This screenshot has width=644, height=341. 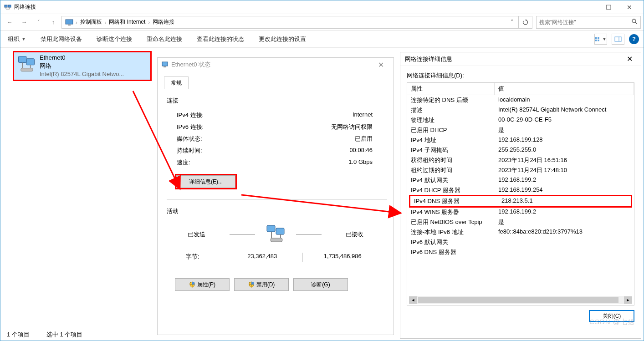 I want to click on tab-general: 常规, so click(x=176, y=83).